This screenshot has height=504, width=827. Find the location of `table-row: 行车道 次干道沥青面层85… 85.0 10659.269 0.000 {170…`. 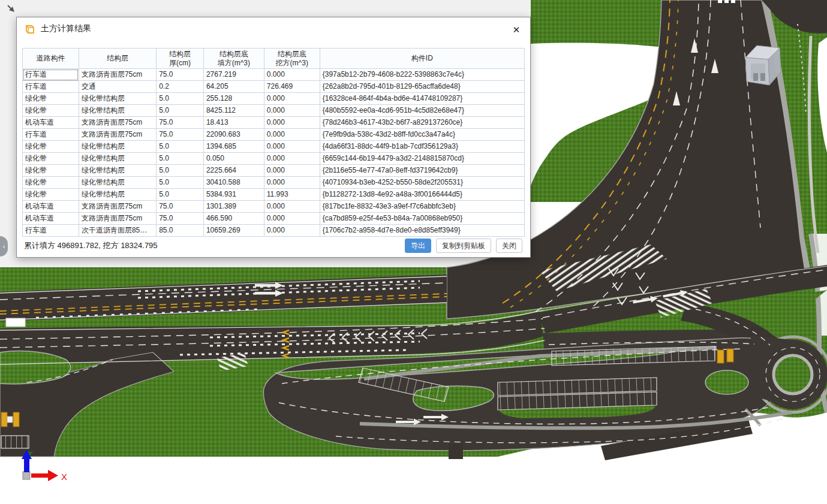

table-row: 行车道 次干道沥青面层85… 85.0 10659.269 0.000 {170… is located at coordinates (273, 231).